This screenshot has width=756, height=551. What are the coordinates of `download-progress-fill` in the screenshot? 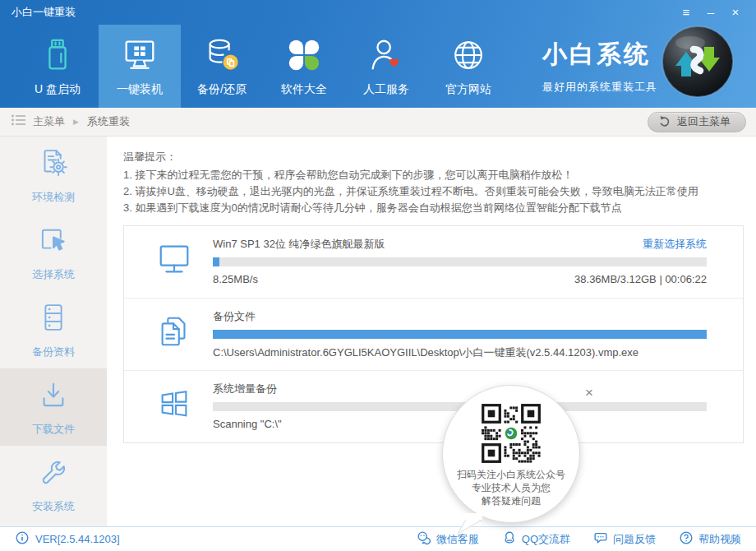 It's located at (216, 262).